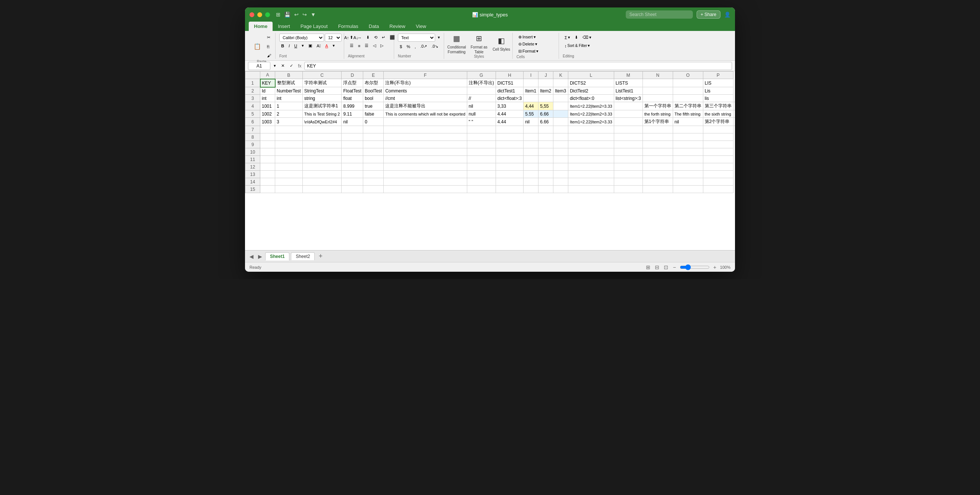 The width and height of the screenshot is (980, 495). Describe the element at coordinates (657, 75) in the screenshot. I see `col-header-n: N` at that location.